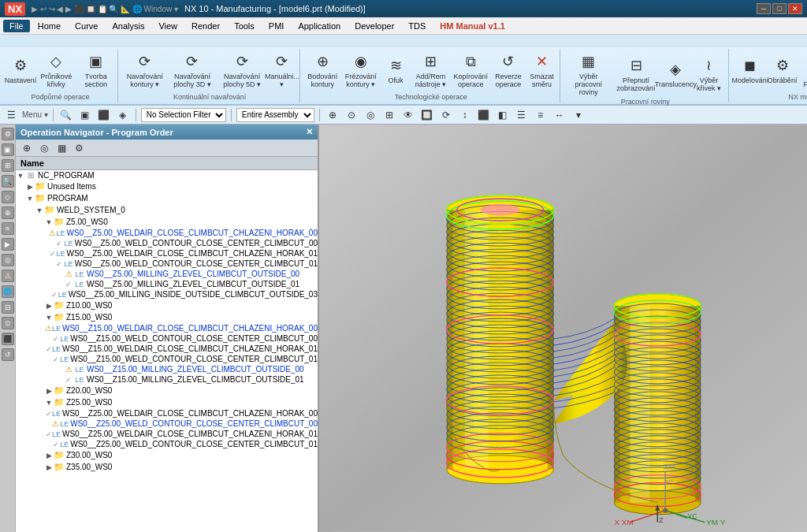 This screenshot has width=807, height=532. I want to click on close-button: ✕, so click(795, 9).